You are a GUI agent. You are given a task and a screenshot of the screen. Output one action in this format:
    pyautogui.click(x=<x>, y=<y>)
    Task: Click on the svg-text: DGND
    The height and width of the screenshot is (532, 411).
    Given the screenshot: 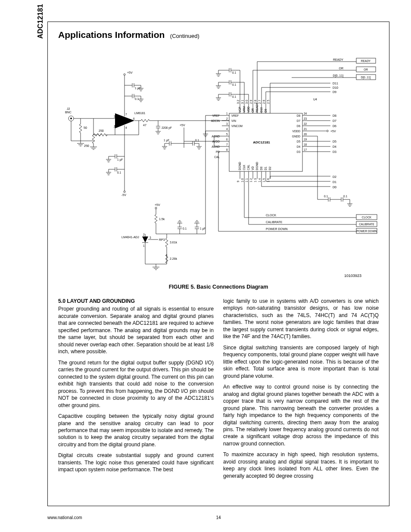 What is the action you would take?
    pyautogui.click(x=257, y=166)
    